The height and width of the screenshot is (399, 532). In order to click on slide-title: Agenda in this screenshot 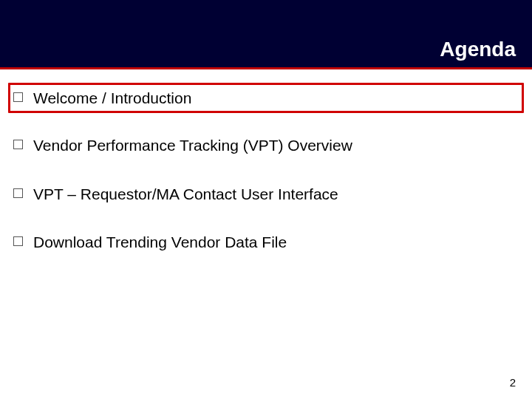, I will do `click(477, 50)`.